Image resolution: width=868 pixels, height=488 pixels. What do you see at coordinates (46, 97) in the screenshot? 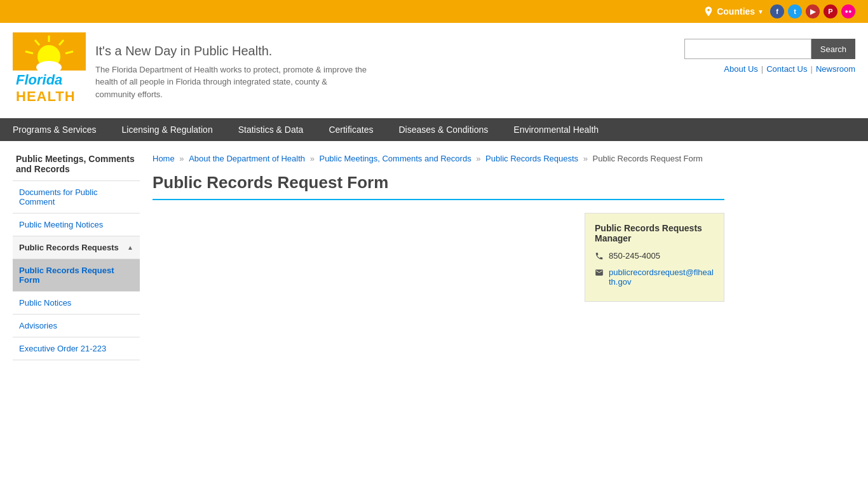
I see `svg-text: HEALTH` at bounding box center [46, 97].